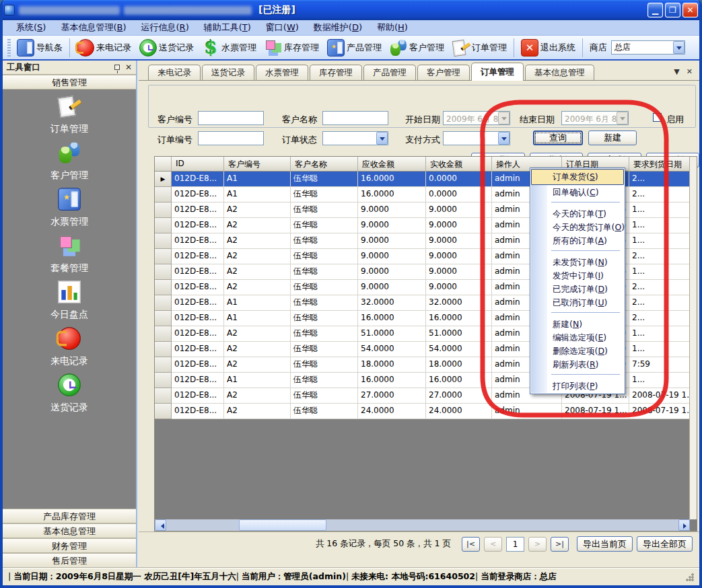  Describe the element at coordinates (355, 118) in the screenshot. I see `customer-name-input` at that location.